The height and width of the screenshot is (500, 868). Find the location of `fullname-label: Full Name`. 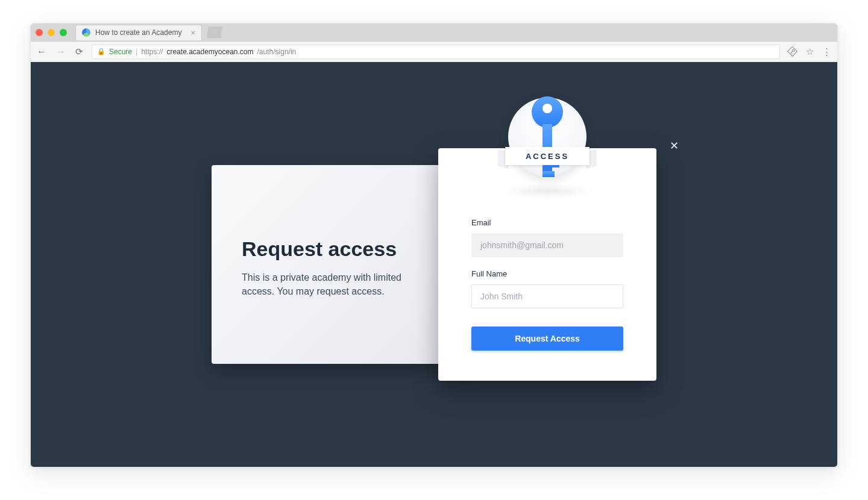

fullname-label: Full Name is located at coordinates (547, 273).